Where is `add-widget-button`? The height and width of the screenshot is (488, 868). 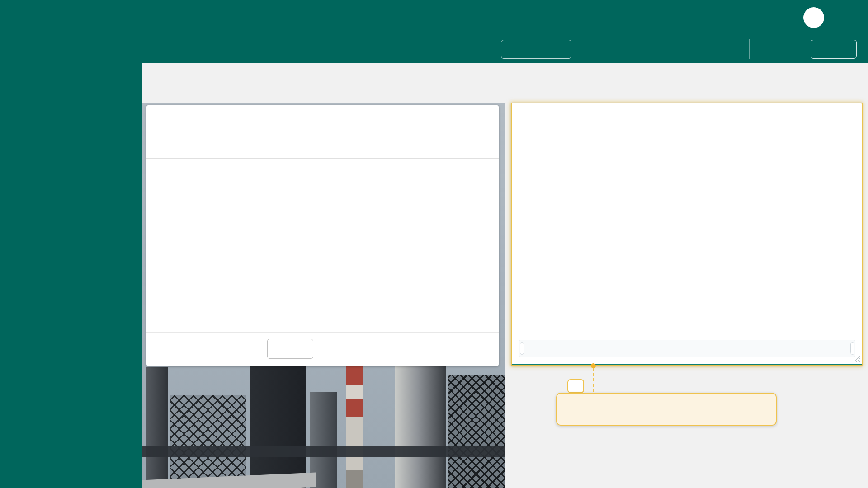 add-widget-button is located at coordinates (536, 49).